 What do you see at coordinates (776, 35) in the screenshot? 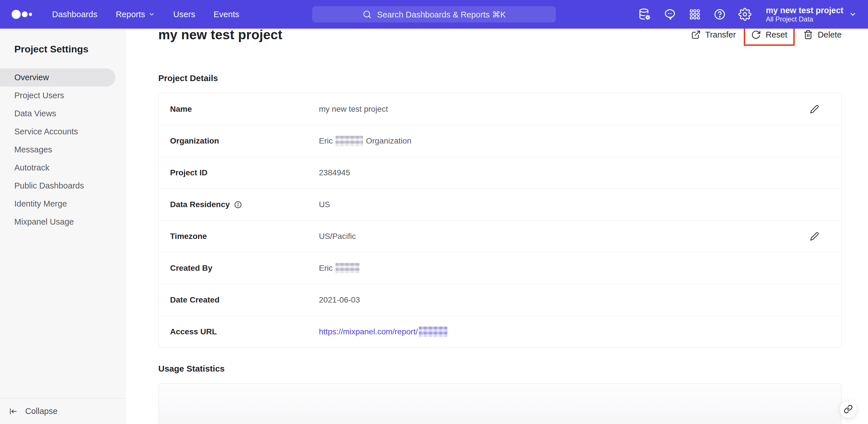
I see `reset-label: Reset` at bounding box center [776, 35].